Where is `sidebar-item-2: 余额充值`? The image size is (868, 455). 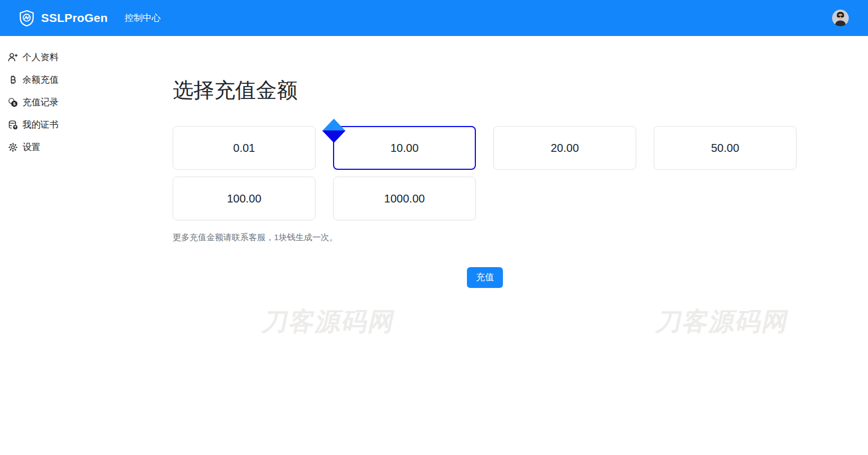 sidebar-item-2: 余额充值 is located at coordinates (79, 80).